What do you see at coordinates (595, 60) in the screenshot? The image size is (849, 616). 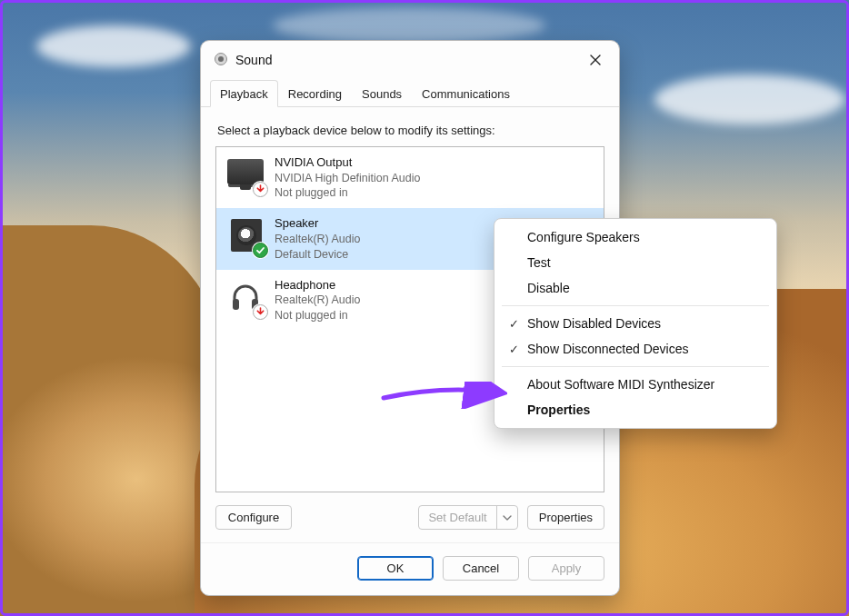 I see `close-button` at bounding box center [595, 60].